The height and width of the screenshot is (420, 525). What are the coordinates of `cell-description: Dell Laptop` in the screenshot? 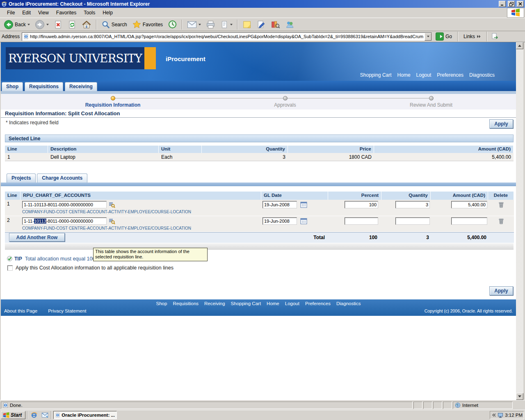 It's located at (103, 157).